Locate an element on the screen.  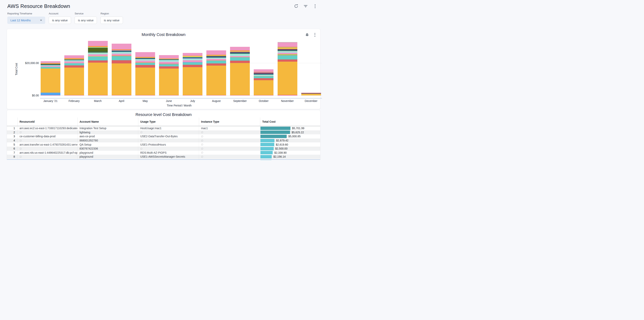
cell-total-cost: $2,679.42 is located at coordinates (290, 141).